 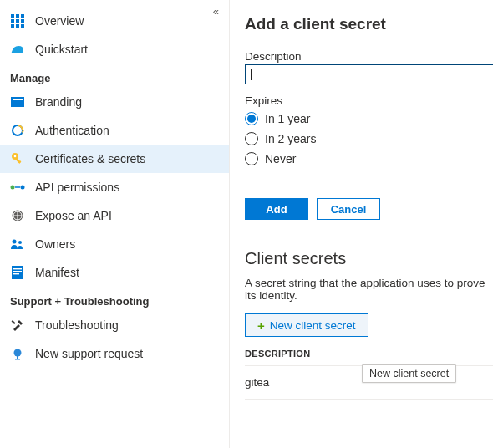 I want to click on collapse-icon: «, so click(x=216, y=12).